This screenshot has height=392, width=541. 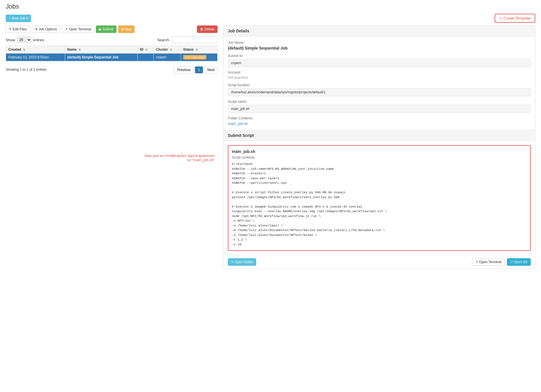 I want to click on script-right-actions: ↗ Open Terminal ↗ Open Dir, so click(x=501, y=262).